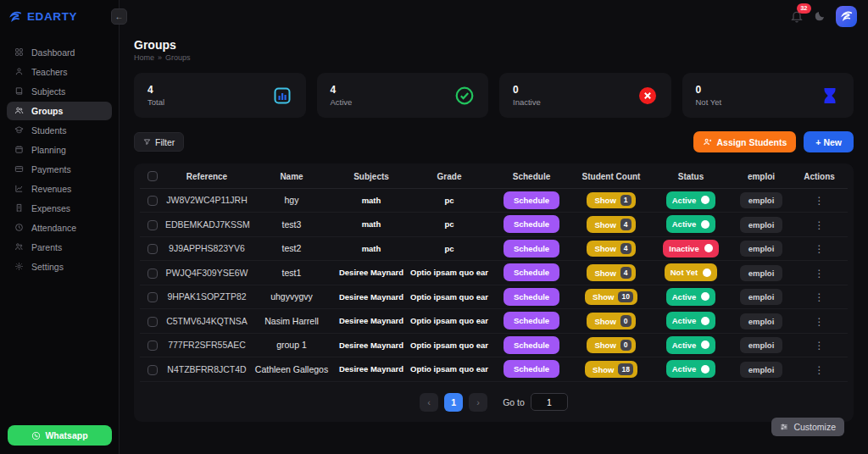 The height and width of the screenshot is (454, 868). What do you see at coordinates (59, 228) in the screenshot?
I see `sidebar-item-attendance: Attendance` at bounding box center [59, 228].